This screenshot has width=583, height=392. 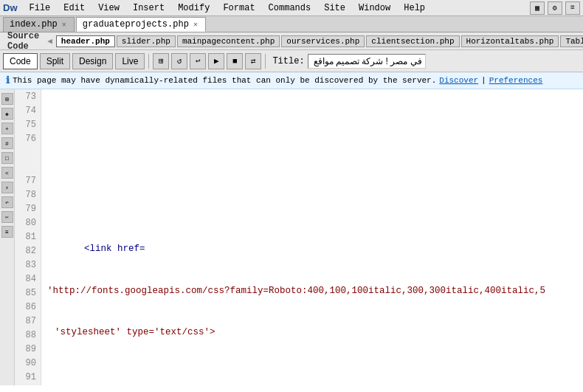 I want to click on line-numbers: 73 74 75 76 77 78 79 80 81 82 83 84 85 8…, so click(x=28, y=238).